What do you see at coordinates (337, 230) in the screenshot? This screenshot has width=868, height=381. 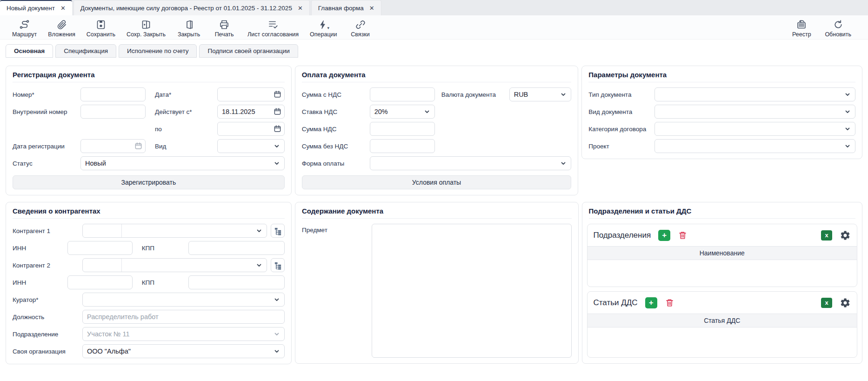 I see `subject-label: Предмет` at bounding box center [337, 230].